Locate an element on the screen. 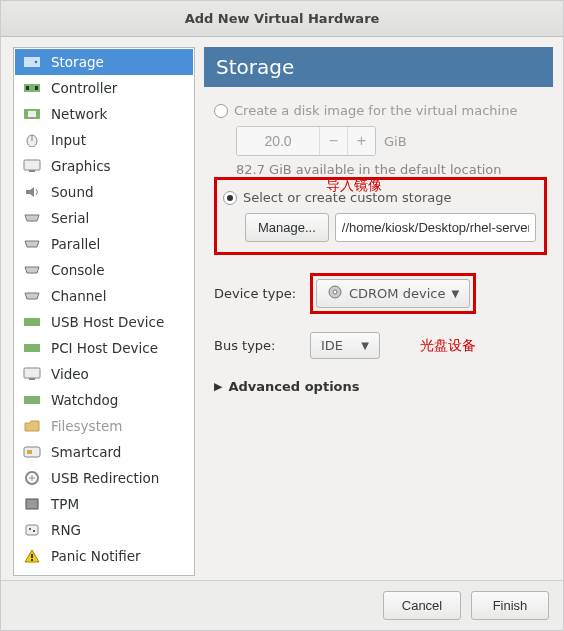 This screenshot has width=564, height=631. sidebar-item-network: Network is located at coordinates (104, 114).